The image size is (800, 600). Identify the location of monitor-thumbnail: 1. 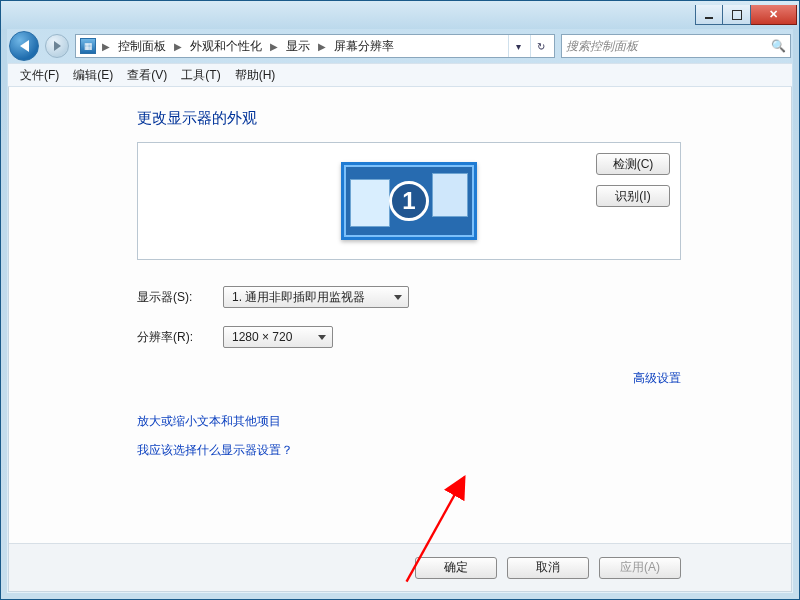
(409, 201).